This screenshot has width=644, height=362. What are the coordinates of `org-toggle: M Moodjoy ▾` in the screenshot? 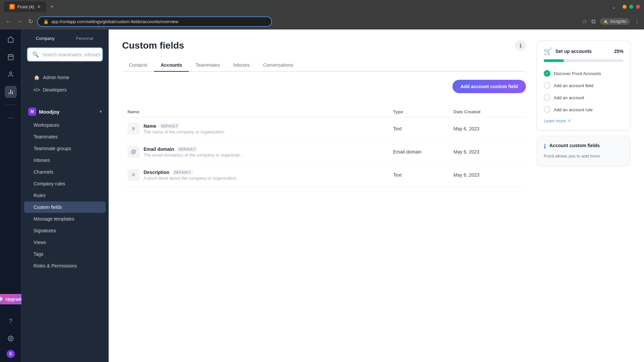 It's located at (65, 112).